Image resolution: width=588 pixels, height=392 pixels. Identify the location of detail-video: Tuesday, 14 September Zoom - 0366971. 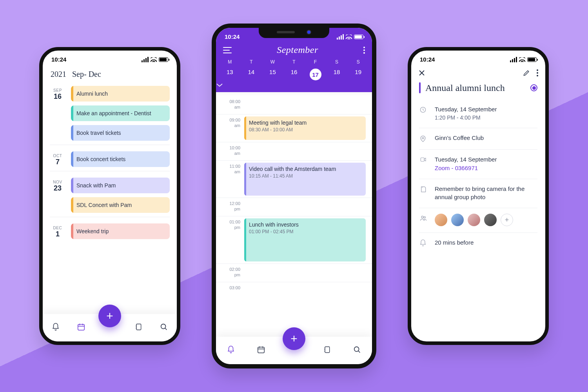
(478, 165).